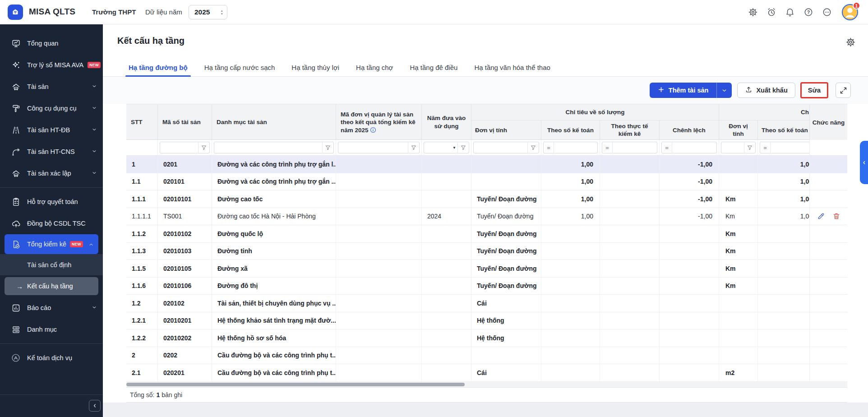  I want to click on filter-input-book1, so click(576, 148).